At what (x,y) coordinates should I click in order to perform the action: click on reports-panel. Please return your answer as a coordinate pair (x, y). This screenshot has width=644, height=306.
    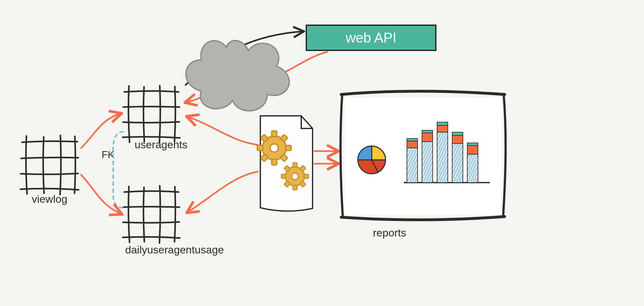
    Looking at the image, I should click on (423, 156).